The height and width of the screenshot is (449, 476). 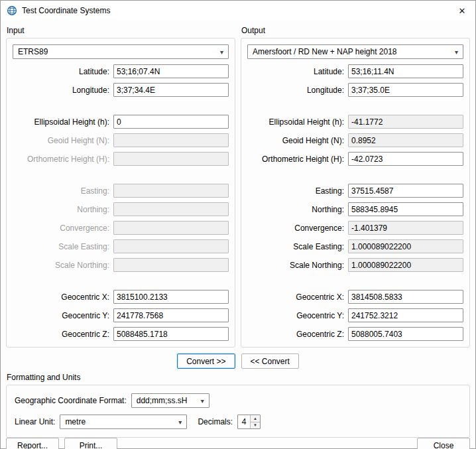 I want to click on input-geocentric-y-row: Geocentric Y:, so click(x=121, y=316).